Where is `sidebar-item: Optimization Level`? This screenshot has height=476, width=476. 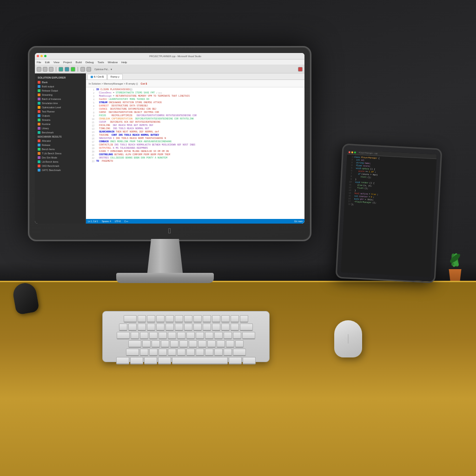 sidebar-item: Optimization Level is located at coordinates (60, 107).